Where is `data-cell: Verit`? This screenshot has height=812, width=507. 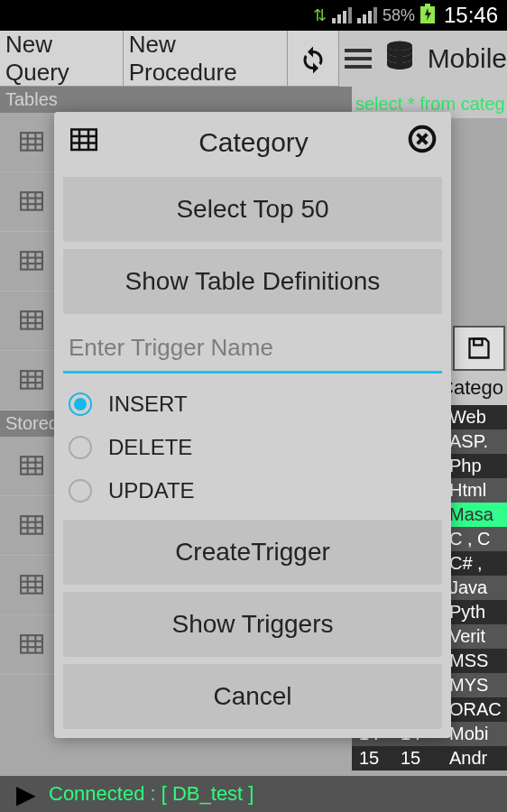 data-cell: Verit is located at coordinates (475, 637).